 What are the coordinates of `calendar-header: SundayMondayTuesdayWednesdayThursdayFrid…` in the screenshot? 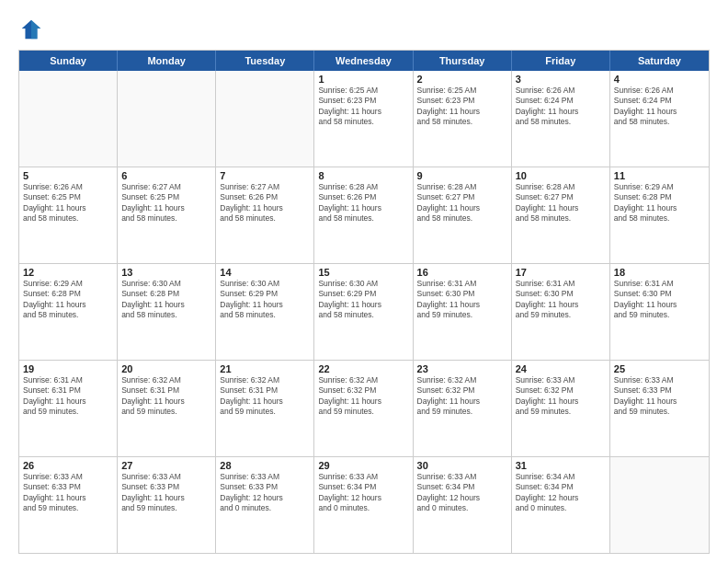 It's located at (364, 61).